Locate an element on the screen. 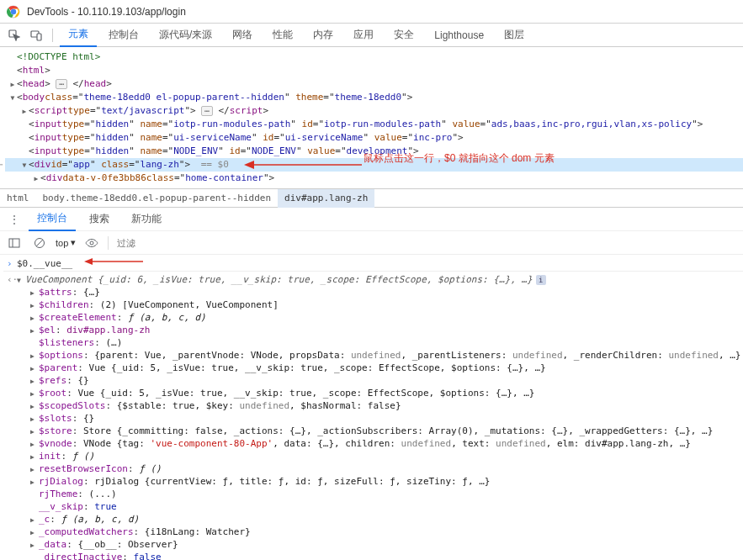 The width and height of the screenshot is (743, 560). crumb-html: html is located at coordinates (19, 198).